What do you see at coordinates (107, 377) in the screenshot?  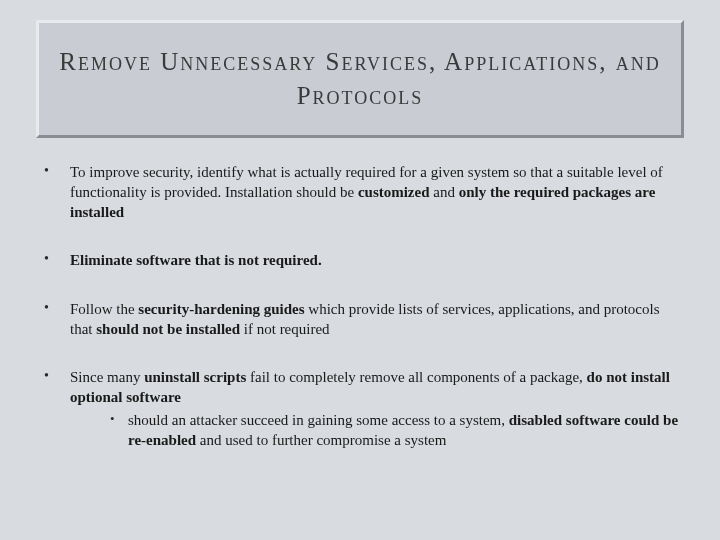 I see `text: Since many` at bounding box center [107, 377].